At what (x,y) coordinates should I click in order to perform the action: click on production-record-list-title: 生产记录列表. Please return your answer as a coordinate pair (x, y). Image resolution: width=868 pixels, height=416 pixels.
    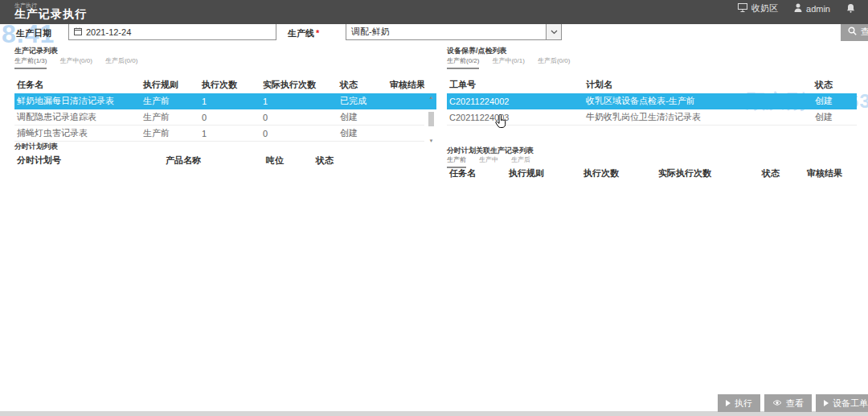
    Looking at the image, I should click on (36, 51).